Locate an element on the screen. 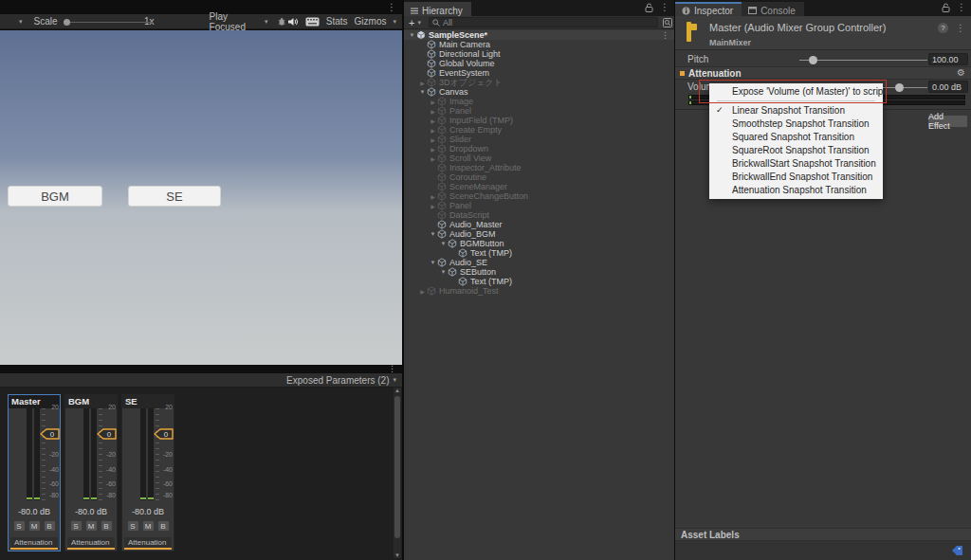  mixer-scrollbar: ▲ ▼ is located at coordinates (397, 473).